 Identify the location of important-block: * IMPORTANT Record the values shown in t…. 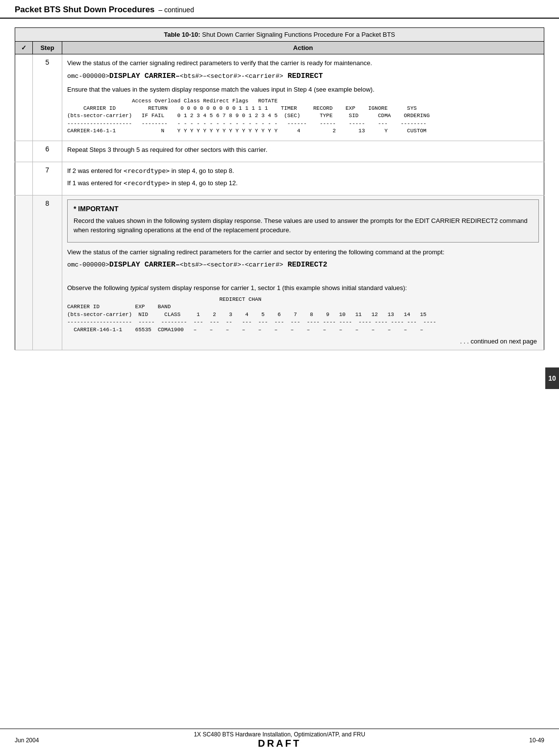
(303, 221).